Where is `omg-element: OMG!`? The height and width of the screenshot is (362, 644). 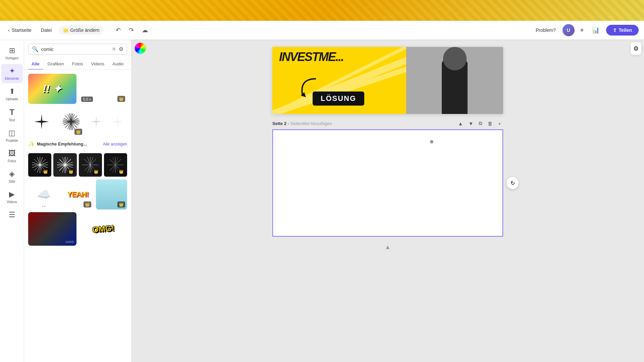
omg-element: OMG! is located at coordinates (103, 229).